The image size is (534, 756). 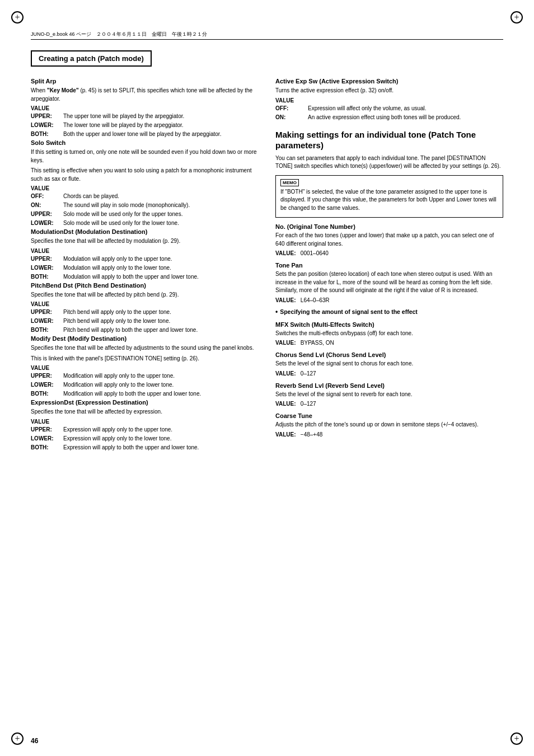 I want to click on active-exp-sw-value-label: VALUE, so click(x=390, y=101).